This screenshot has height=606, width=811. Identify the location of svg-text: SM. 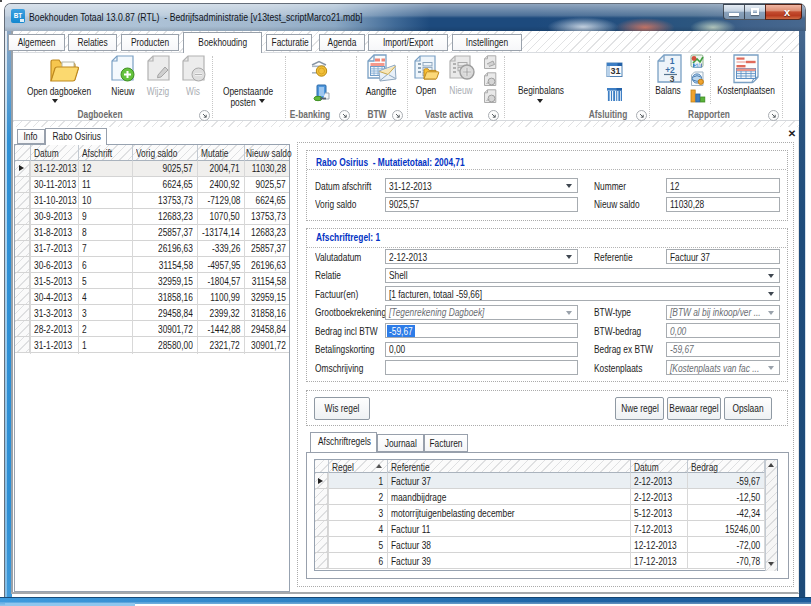
(698, 66).